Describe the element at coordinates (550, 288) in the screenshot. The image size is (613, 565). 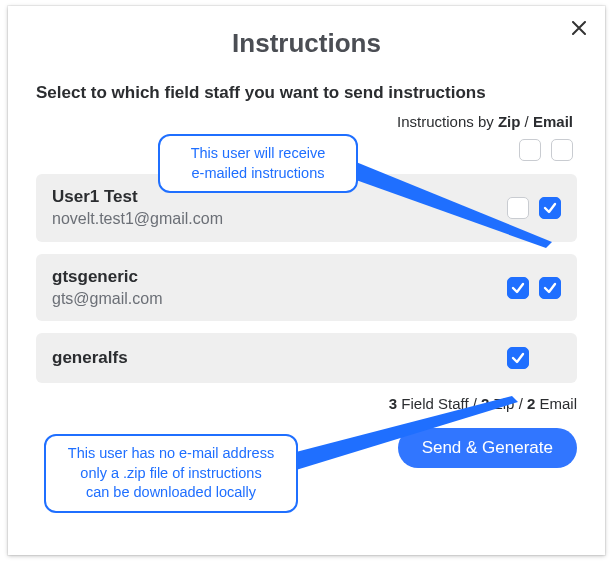
I see `user-email-checkbox` at that location.